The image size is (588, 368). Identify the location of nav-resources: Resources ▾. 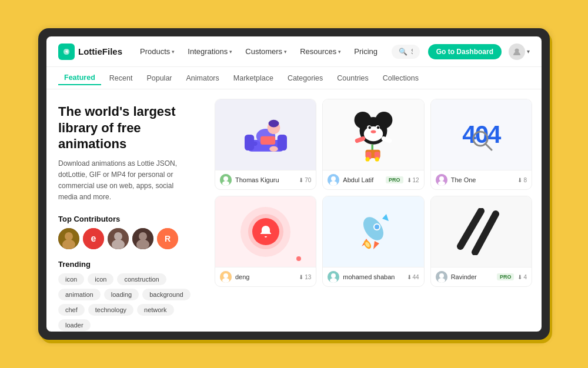
(320, 52).